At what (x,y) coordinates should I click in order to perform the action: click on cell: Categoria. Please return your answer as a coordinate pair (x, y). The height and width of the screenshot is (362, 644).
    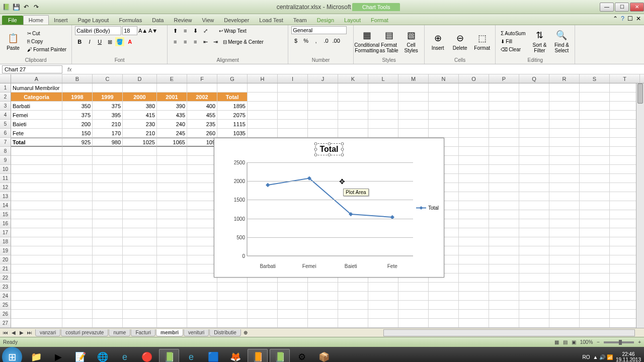
    Looking at the image, I should click on (37, 97).